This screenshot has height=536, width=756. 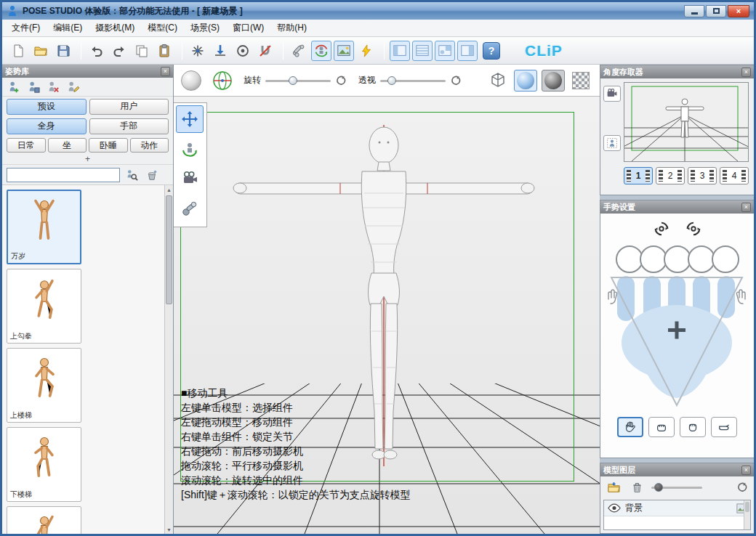 What do you see at coordinates (47, 107) in the screenshot?
I see `preset-button: 预设` at bounding box center [47, 107].